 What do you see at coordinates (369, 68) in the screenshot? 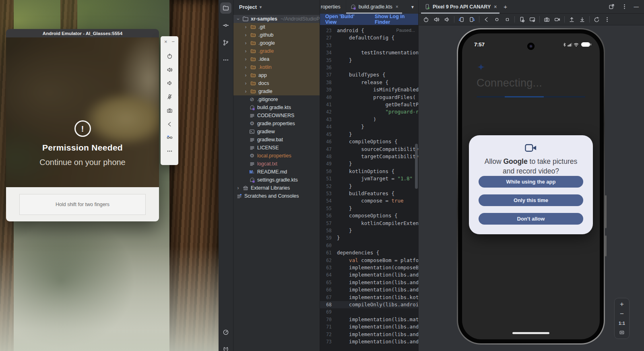
I see `code-line-36: 36` at bounding box center [369, 68].